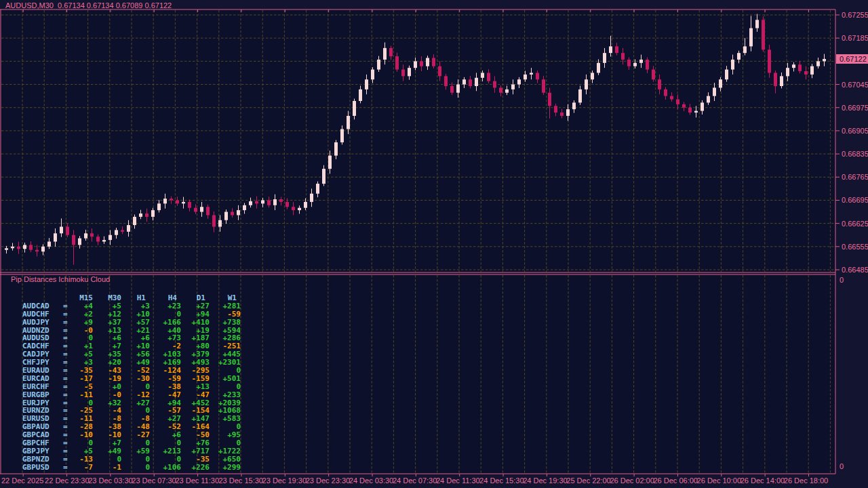 The width and height of the screenshot is (868, 488). What do you see at coordinates (195, 460) in the screenshot?
I see `pip-value-cell: -35` at bounding box center [195, 460].